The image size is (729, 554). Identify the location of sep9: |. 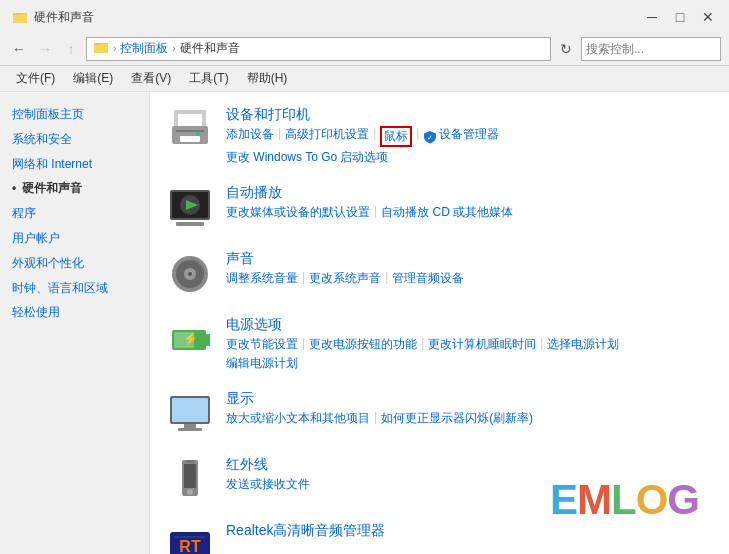
(542, 344).